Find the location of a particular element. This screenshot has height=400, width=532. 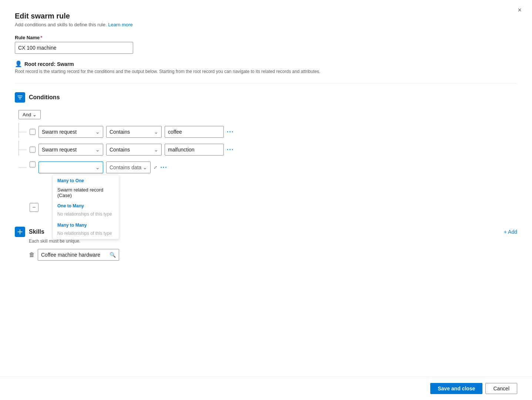

skills-description: Each skill must be unique. is located at coordinates (266, 241).